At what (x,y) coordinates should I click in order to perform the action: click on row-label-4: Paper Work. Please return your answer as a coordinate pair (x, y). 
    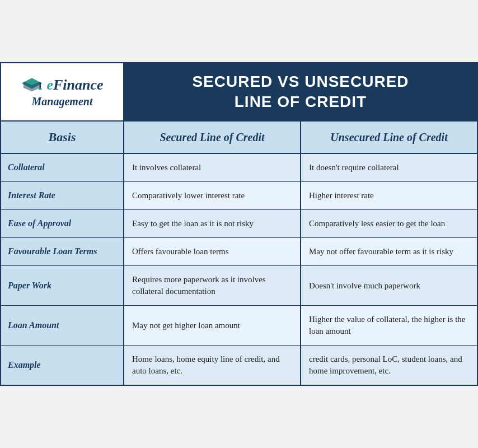
    Looking at the image, I should click on (63, 286).